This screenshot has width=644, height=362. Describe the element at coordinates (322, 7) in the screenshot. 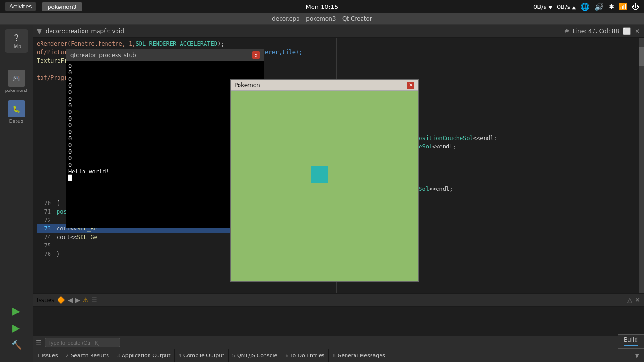

I see `topbar: Activities pokemon3 Mon 10:15 0B/s ▼ 0B/…` at that location.